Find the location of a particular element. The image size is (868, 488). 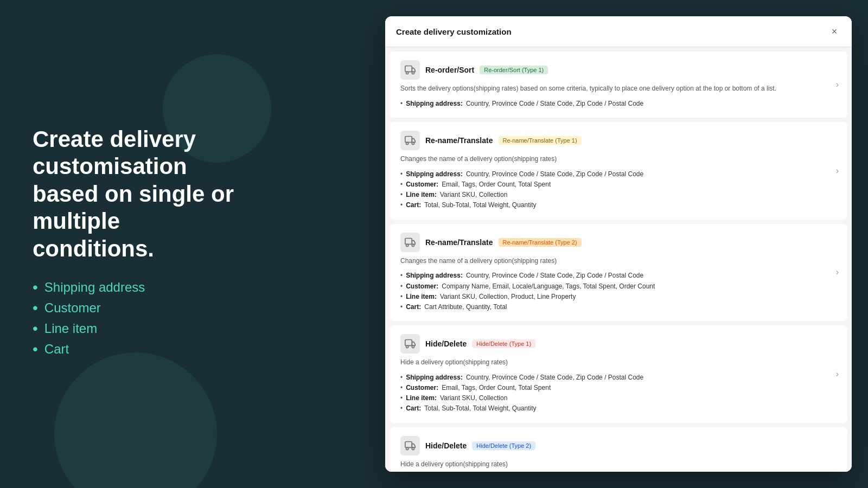

modal-title: Create delivery customization is located at coordinates (454, 31).